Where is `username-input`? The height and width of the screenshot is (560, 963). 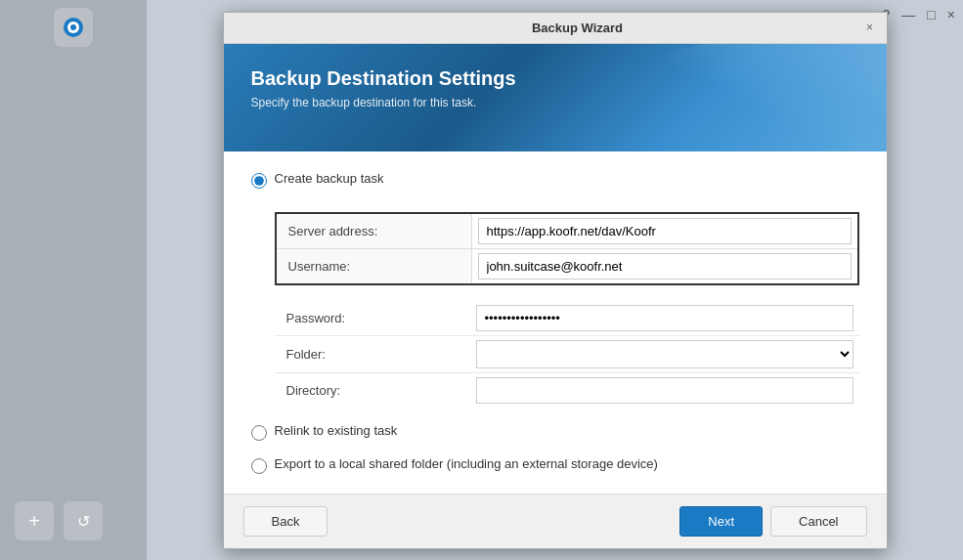 username-input is located at coordinates (665, 266).